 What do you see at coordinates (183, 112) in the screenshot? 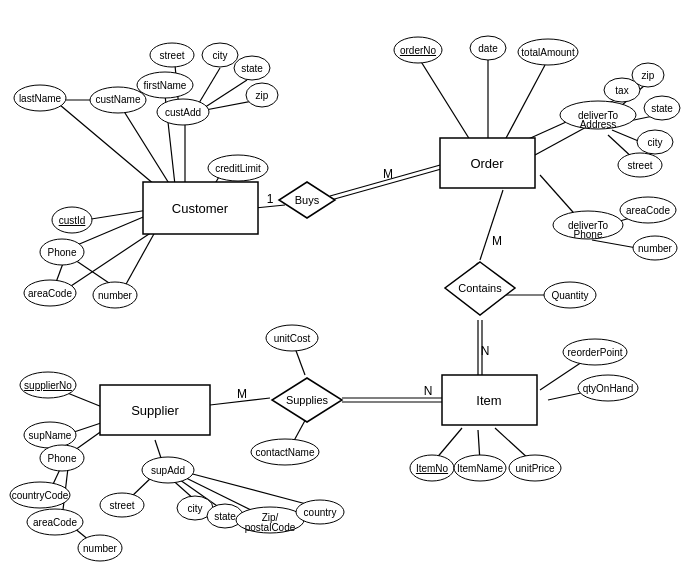
I see `svg-text: custAdd` at bounding box center [183, 112].